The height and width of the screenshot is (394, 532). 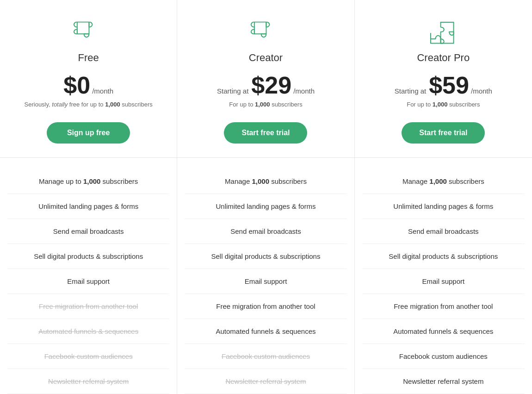 What do you see at coordinates (443, 58) in the screenshot?
I see `plan-name-creator-pro: Creator Pro` at bounding box center [443, 58].